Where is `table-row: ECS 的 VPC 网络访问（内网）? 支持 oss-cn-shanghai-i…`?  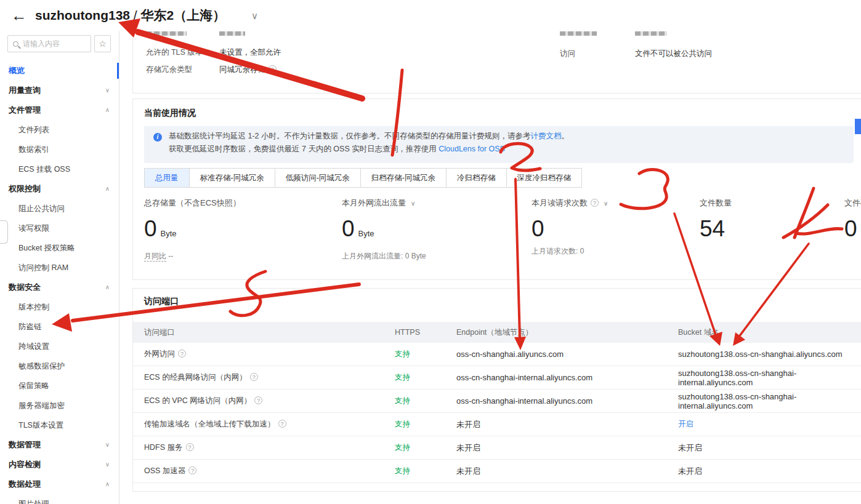
table-row: ECS 的 VPC 网络访问（内网）? 支持 oss-cn-shanghai-i… is located at coordinates (497, 401).